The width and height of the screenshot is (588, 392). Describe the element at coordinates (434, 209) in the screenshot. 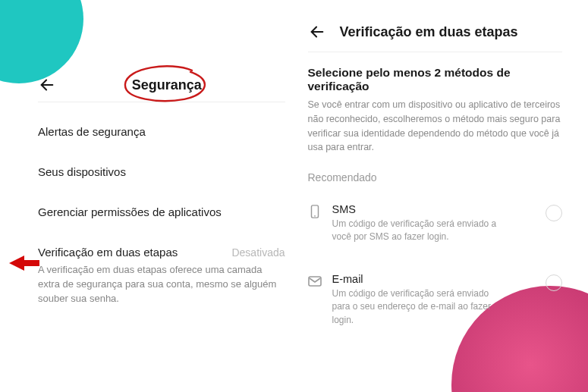

I see `method-sms-title: SMS` at that location.